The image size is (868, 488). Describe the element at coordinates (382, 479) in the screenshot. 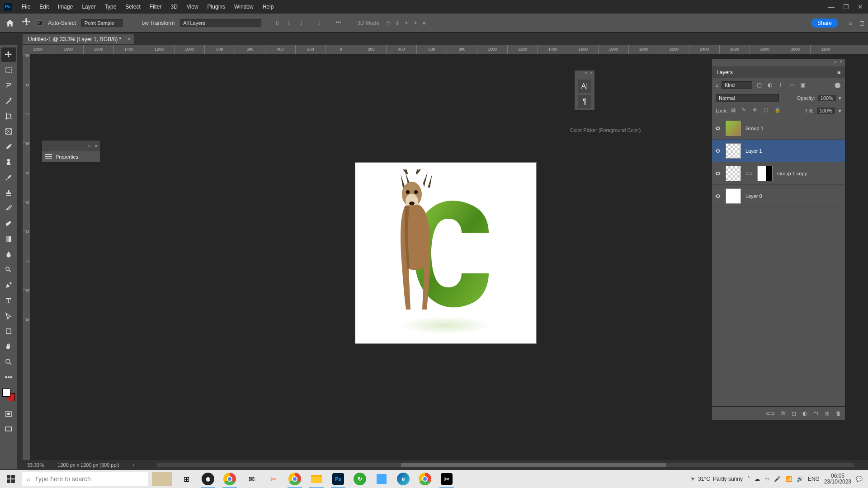

I see `task-app2-icon` at that location.